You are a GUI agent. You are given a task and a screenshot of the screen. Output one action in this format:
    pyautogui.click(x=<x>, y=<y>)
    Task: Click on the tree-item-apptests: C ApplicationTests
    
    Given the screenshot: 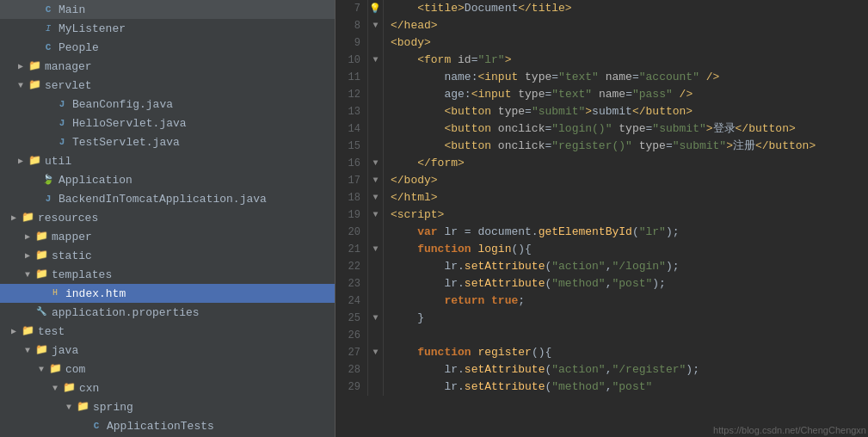 What is the action you would take?
    pyautogui.click(x=167, y=426)
    